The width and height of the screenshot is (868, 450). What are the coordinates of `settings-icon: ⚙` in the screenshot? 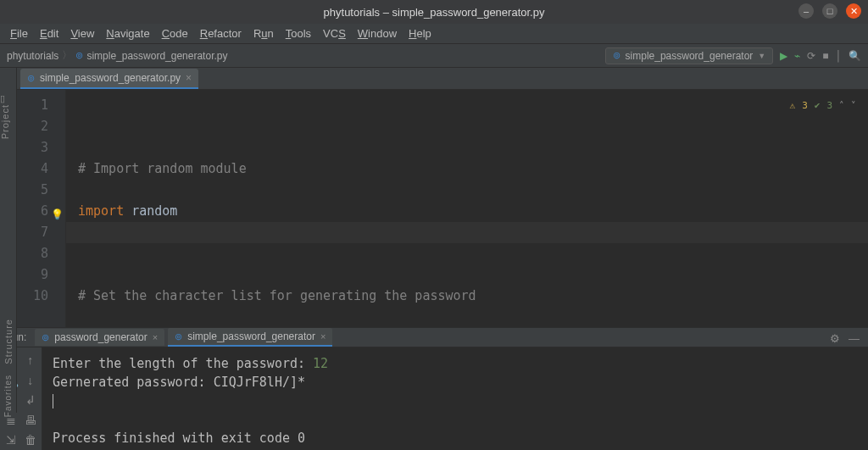 It's located at (835, 339).